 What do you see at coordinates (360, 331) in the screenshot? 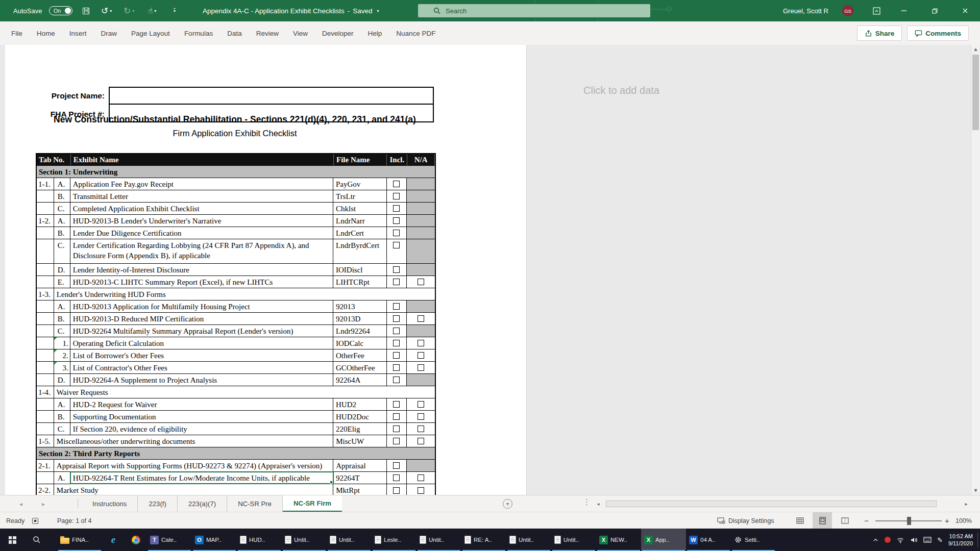
I see `cell-file-name: Lndr92264` at bounding box center [360, 331].